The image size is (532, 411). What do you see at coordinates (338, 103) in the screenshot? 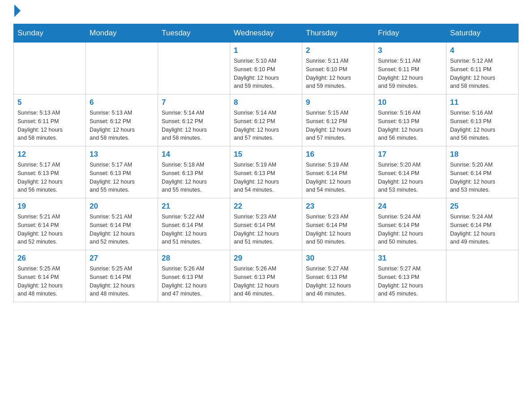
I see `day-number: 9` at bounding box center [338, 103].